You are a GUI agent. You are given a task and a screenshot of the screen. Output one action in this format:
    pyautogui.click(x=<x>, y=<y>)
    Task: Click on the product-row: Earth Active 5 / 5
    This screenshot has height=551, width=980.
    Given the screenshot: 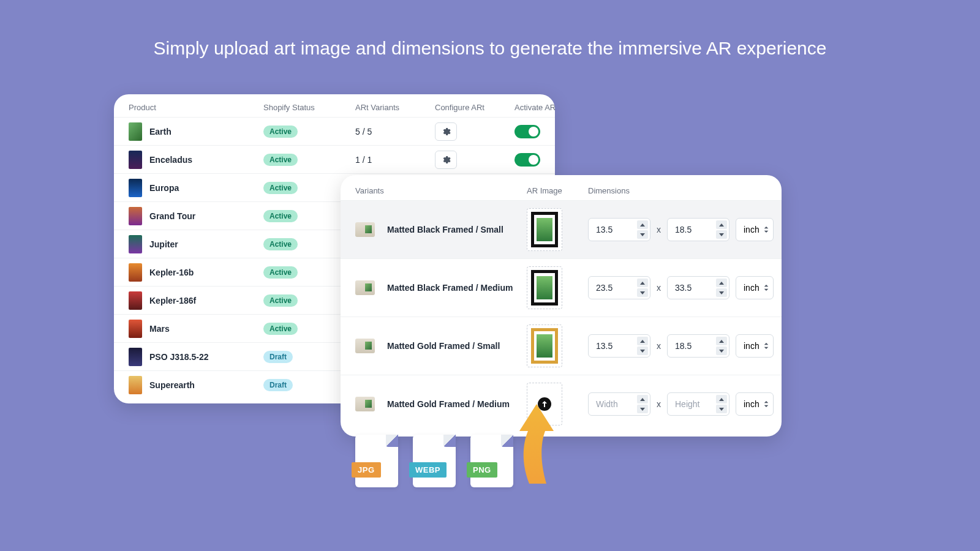 What is the action you would take?
    pyautogui.click(x=334, y=131)
    